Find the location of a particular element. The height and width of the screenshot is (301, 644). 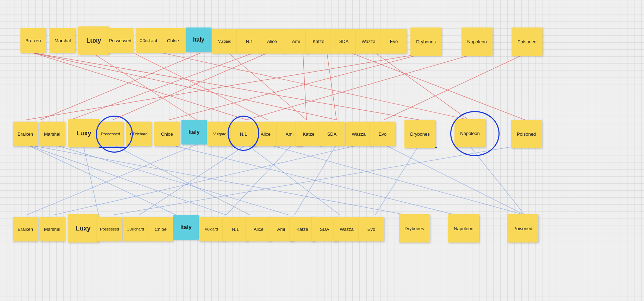

sticky-r1-possessed: Possessed is located at coordinates (120, 41).